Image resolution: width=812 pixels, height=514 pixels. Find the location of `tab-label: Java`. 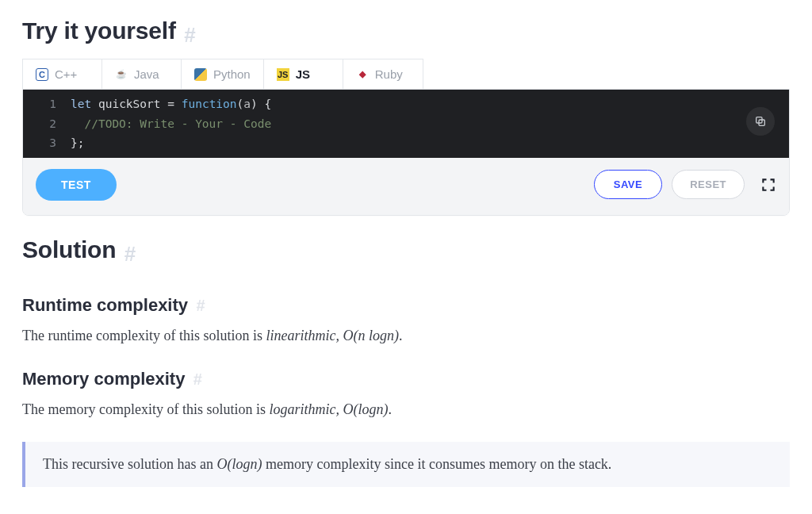

tab-label: Java is located at coordinates (147, 75).